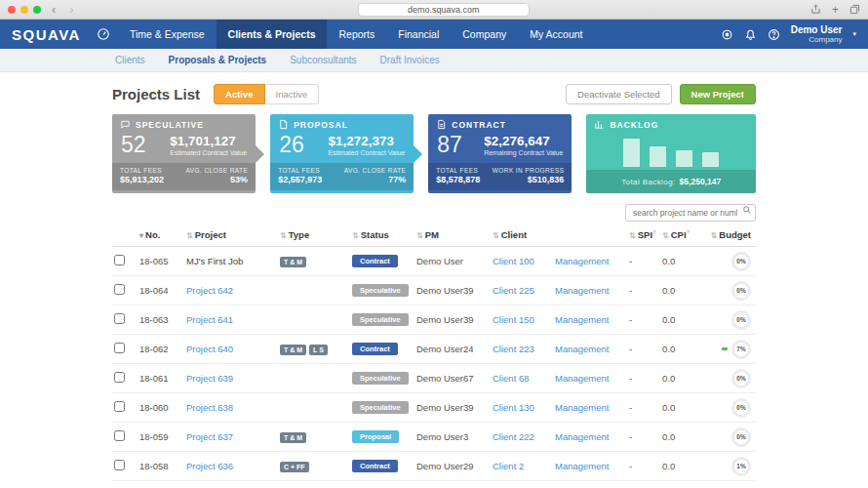 This screenshot has height=488, width=868. I want to click on client-link: Client 130, so click(513, 408).